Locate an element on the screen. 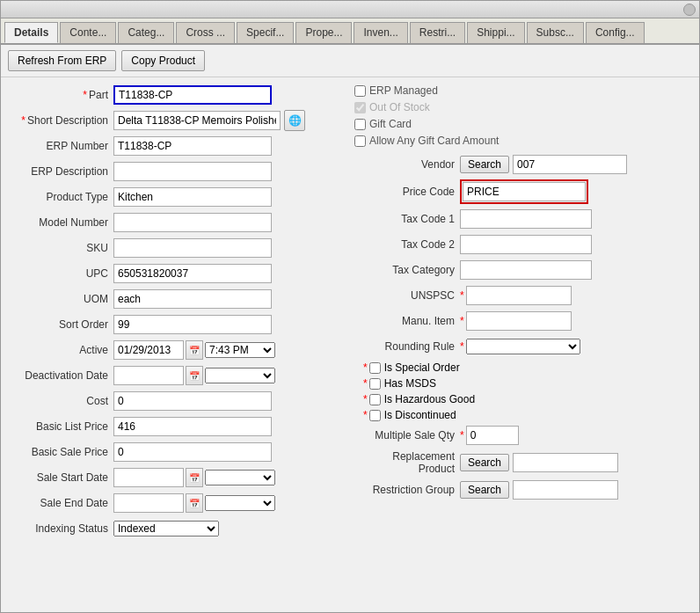 The width and height of the screenshot is (700, 613). has-msds-label: Has MSDS is located at coordinates (410, 383).